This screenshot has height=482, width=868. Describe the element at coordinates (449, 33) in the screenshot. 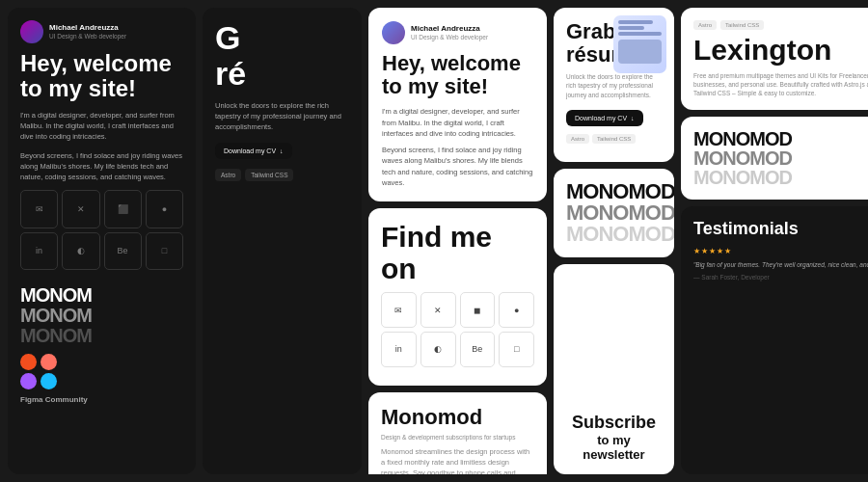

I see `profile-text-main: Michael Andreuzza UI Design & Web develo…` at that location.